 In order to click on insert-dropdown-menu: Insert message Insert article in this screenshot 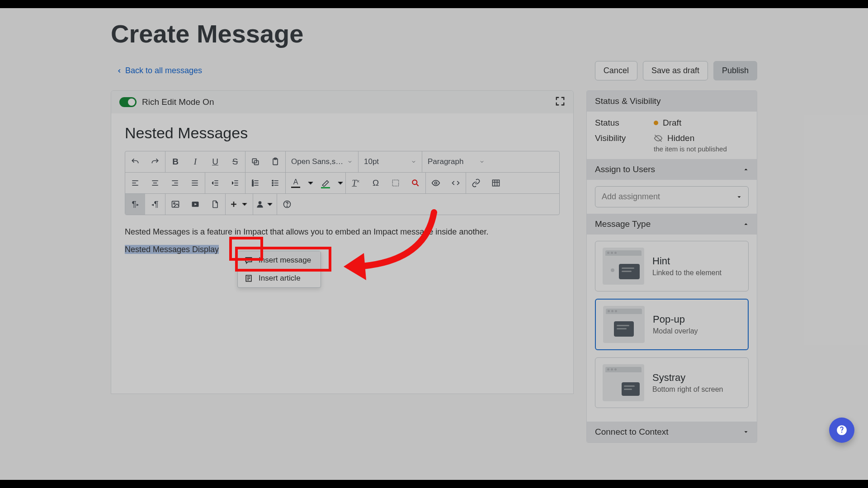, I will do `click(279, 269)`.